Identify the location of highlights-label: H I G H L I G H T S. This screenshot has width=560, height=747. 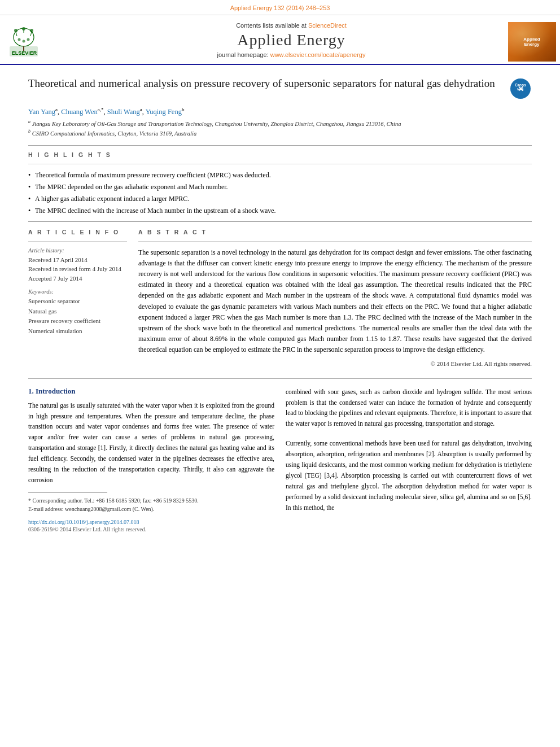
(280, 155).